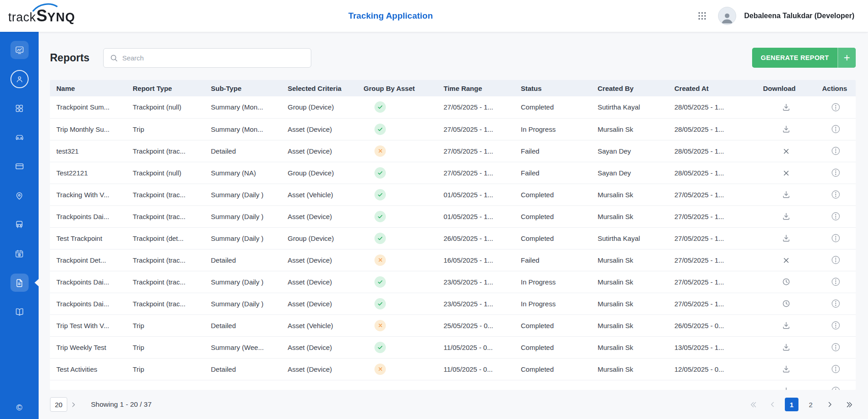 The height and width of the screenshot is (419, 868). Describe the element at coordinates (20, 283) in the screenshot. I see `sidebar-item-reports` at that location.